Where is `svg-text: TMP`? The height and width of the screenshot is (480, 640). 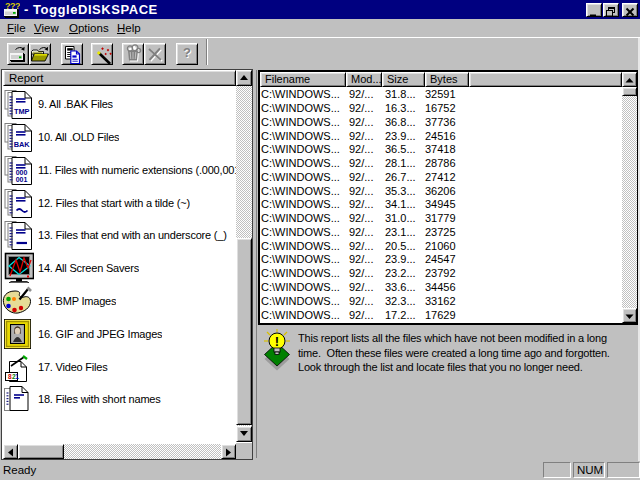
svg-text: TMP is located at coordinates (22, 112).